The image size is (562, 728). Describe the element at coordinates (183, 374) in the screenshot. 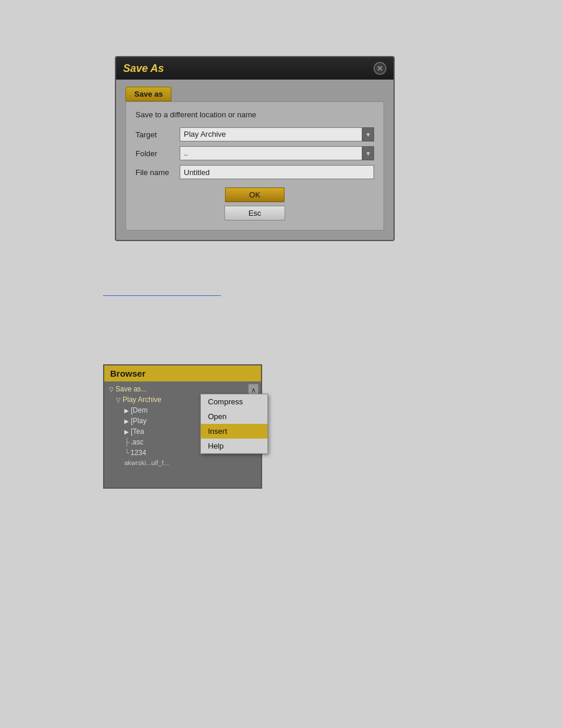

I see `browser-titlebar: Browser` at that location.